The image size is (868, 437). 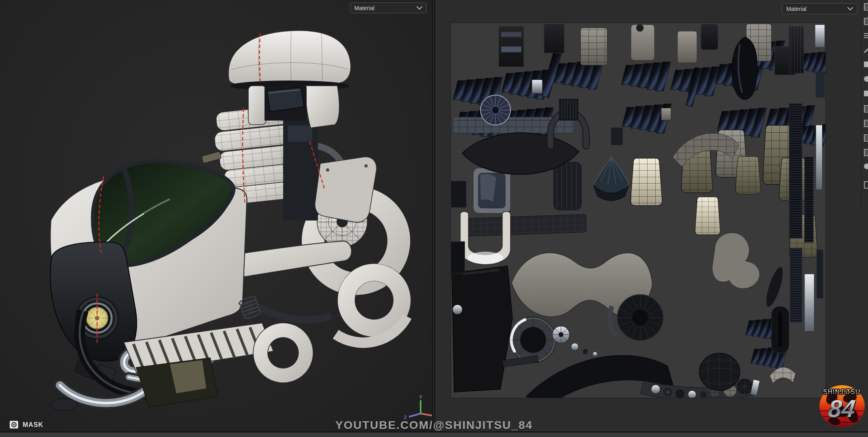 What do you see at coordinates (27, 425) in the screenshot?
I see `mask-toggle: MASK` at bounding box center [27, 425].